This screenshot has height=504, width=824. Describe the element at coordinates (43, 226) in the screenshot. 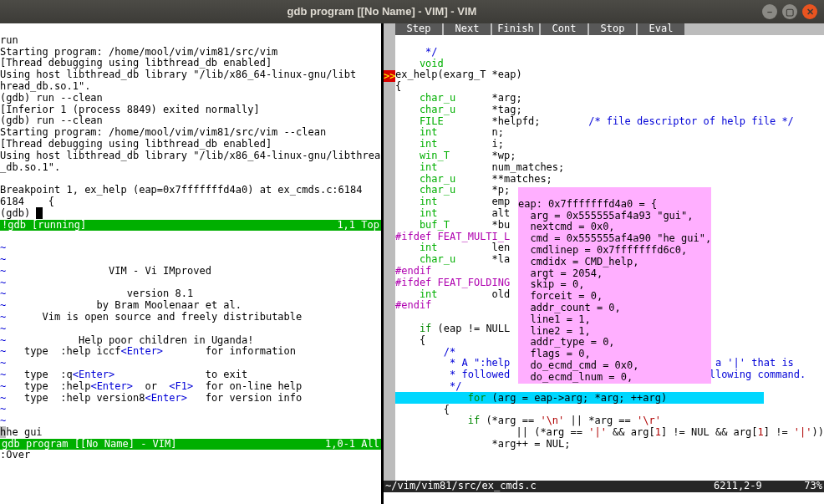

I see `status-name: !gdb [running]` at that location.